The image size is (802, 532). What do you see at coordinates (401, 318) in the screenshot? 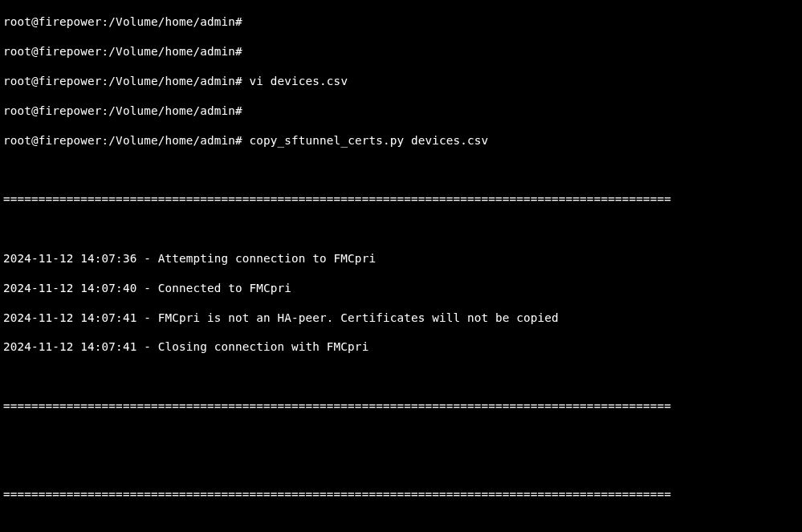
I see `log-line: 2024-11-12 14:07:41 - FMCpri is not an H…` at bounding box center [401, 318].